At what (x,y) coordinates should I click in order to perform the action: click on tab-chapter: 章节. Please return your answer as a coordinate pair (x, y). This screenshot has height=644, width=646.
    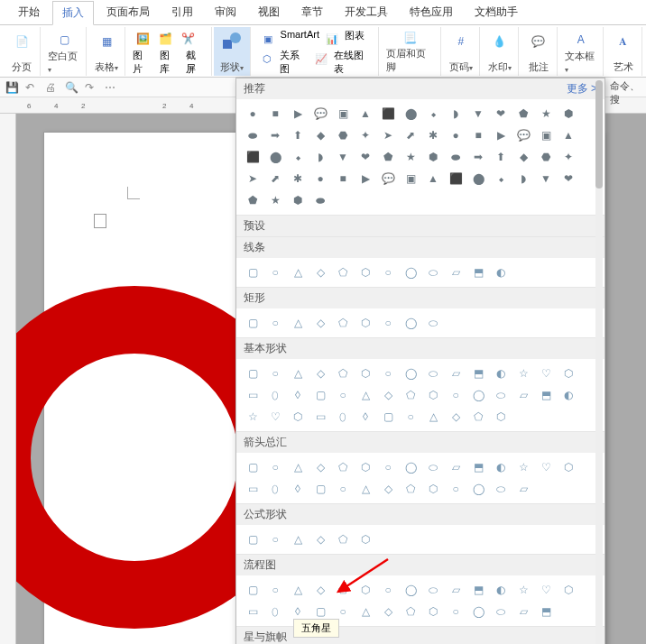
    Looking at the image, I should click on (312, 13).